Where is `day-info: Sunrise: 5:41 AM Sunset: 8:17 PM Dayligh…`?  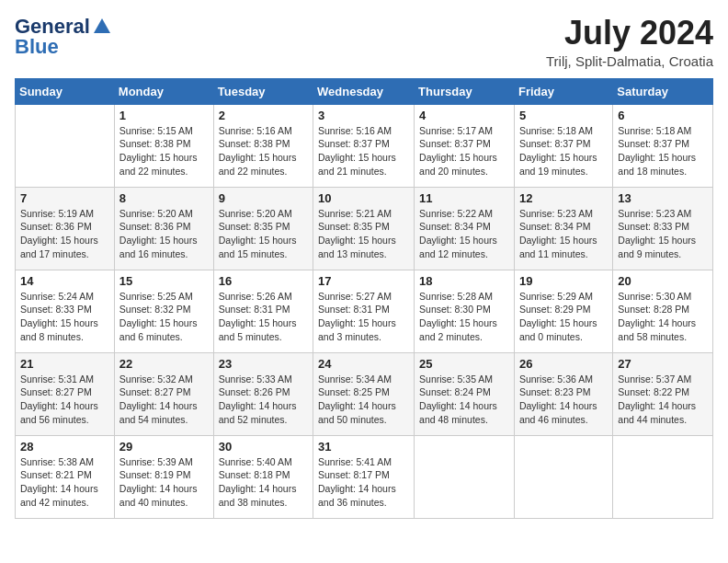 day-info: Sunrise: 5:41 AM Sunset: 8:17 PM Dayligh… is located at coordinates (364, 482).